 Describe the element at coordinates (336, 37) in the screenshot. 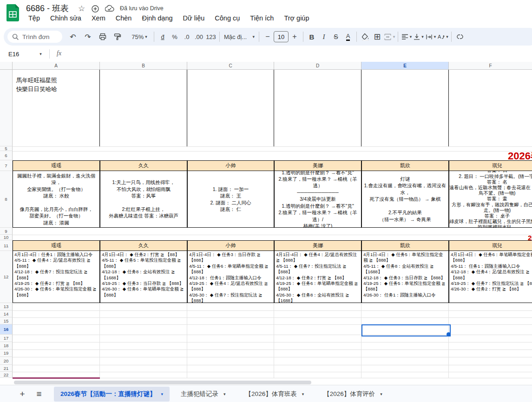

I see `strikethrough-button: S` at that location.